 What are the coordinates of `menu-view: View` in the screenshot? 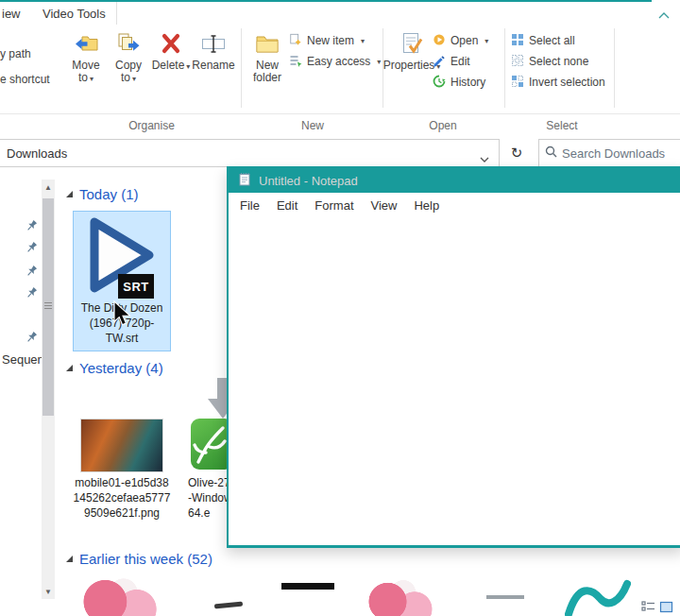 It's located at (384, 206).